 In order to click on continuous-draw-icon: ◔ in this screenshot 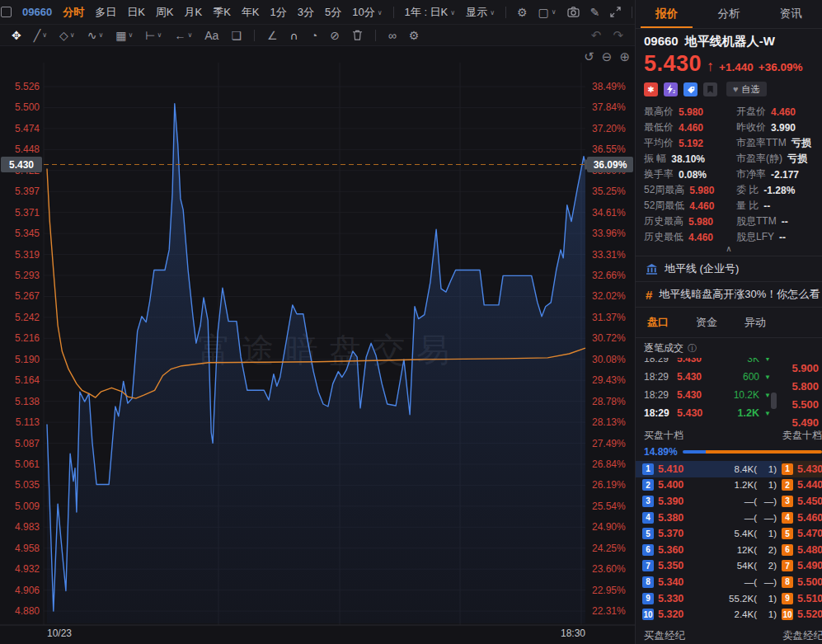, I will do `click(314, 35)`.